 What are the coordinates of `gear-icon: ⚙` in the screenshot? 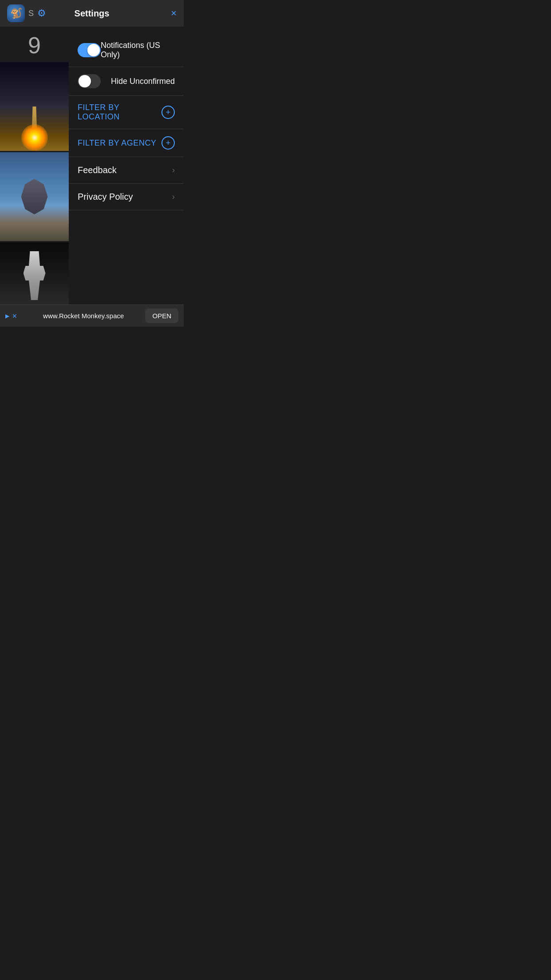 It's located at (42, 13).